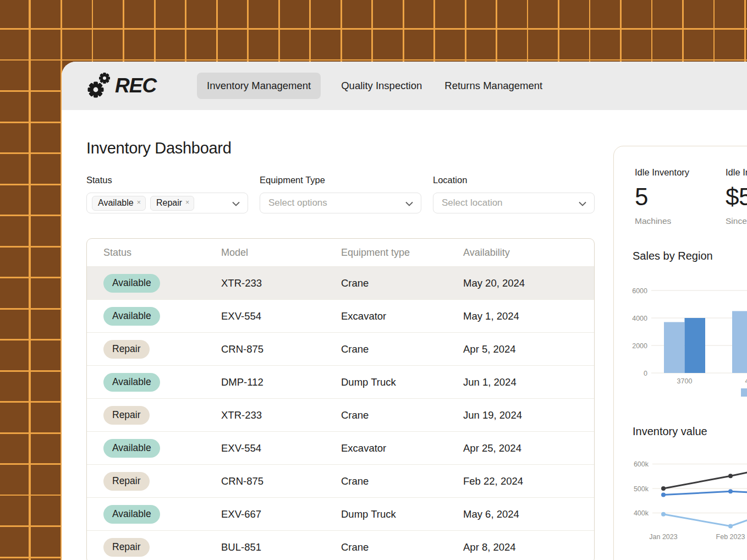 This screenshot has height=560, width=747. Describe the element at coordinates (340, 180) in the screenshot. I see `filter-equipment-type-label: Equipment Type` at that location.